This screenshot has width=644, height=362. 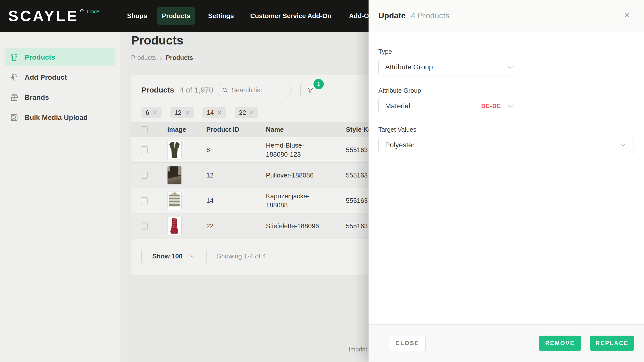 What do you see at coordinates (506, 145) in the screenshot?
I see `target-values-select: Polyester` at bounding box center [506, 145].